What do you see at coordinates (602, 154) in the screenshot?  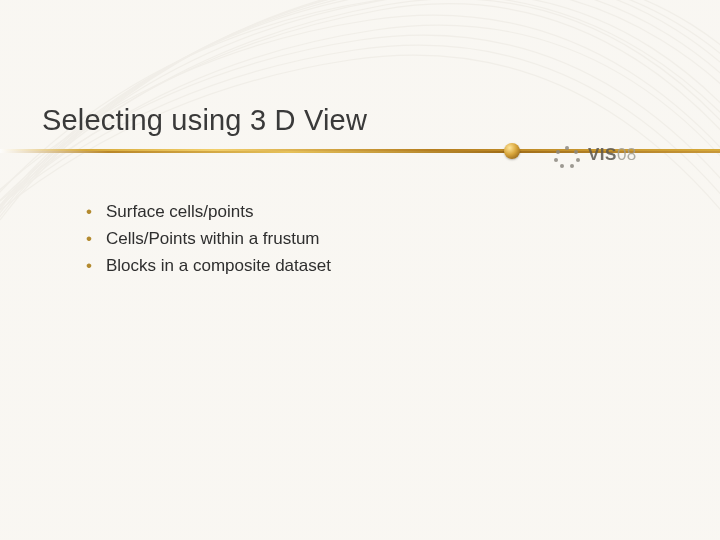 I see `logo-text-bold: VIS` at bounding box center [602, 154].